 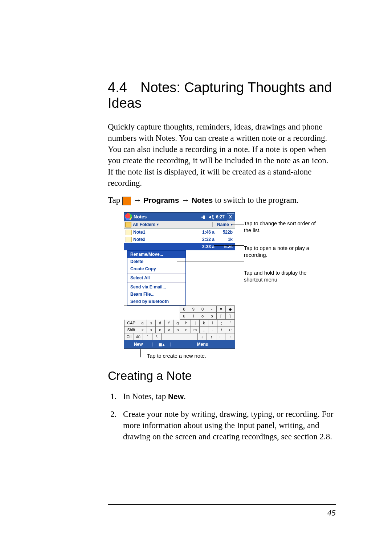 I want to click on subsection-heading: Creating a Note, so click(x=222, y=376).